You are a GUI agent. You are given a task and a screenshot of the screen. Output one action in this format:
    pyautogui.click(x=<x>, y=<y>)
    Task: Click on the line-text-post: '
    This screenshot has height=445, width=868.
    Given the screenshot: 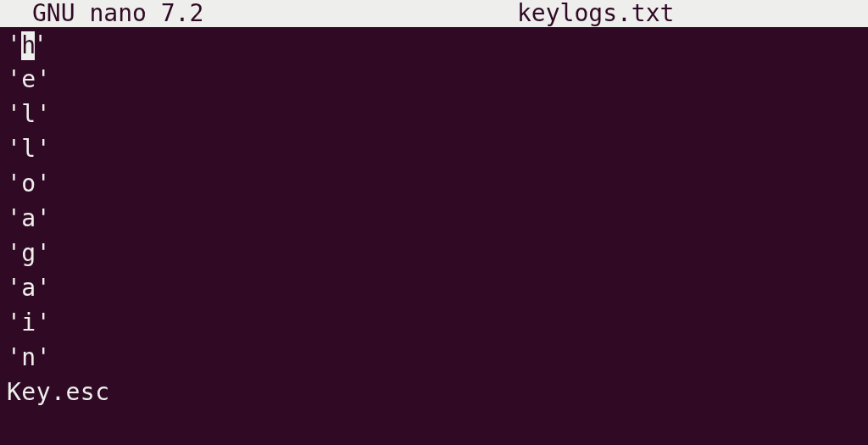 What is the action you would take?
    pyautogui.click(x=41, y=44)
    